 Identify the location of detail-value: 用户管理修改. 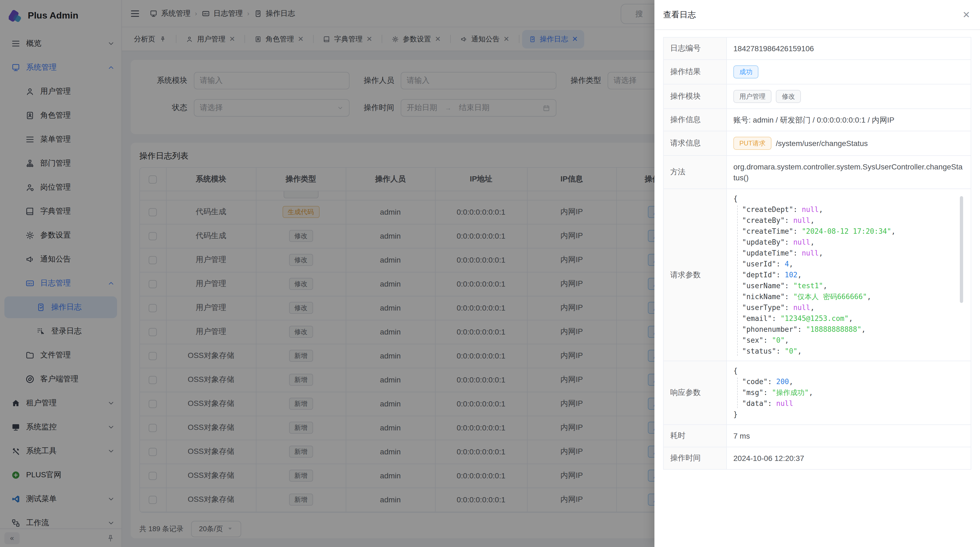
(849, 97).